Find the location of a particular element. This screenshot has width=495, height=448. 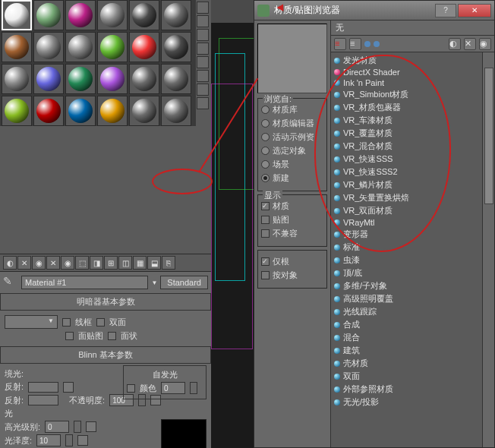

put-material-btn: ✕ is located at coordinates (24, 263).